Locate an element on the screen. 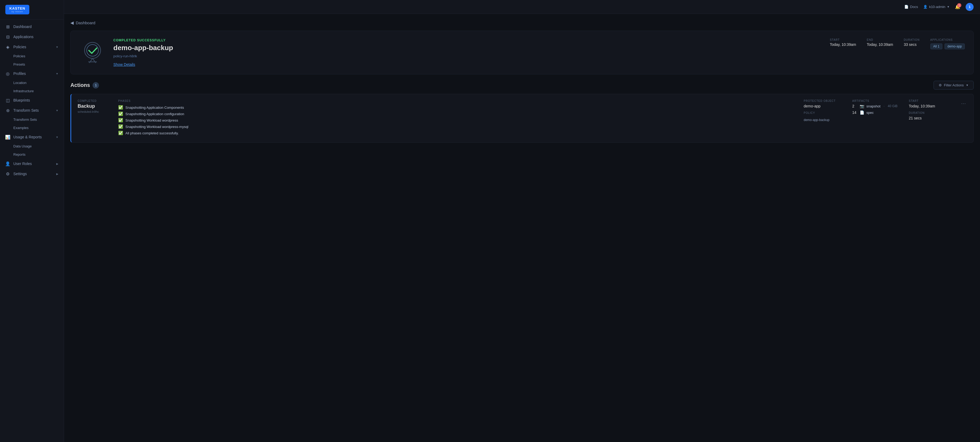  start-col-value: Today, 10:39am is located at coordinates (930, 106).